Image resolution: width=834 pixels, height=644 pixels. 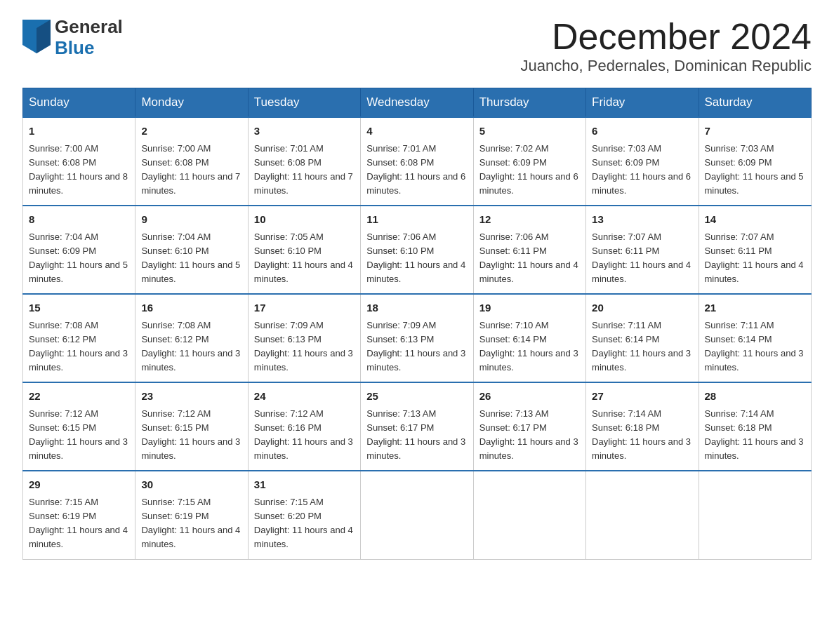 I want to click on calendar-cell: 11Sunrise: 7:06 AMSunset: 6:10 PMDayligh…, so click(x=417, y=250).